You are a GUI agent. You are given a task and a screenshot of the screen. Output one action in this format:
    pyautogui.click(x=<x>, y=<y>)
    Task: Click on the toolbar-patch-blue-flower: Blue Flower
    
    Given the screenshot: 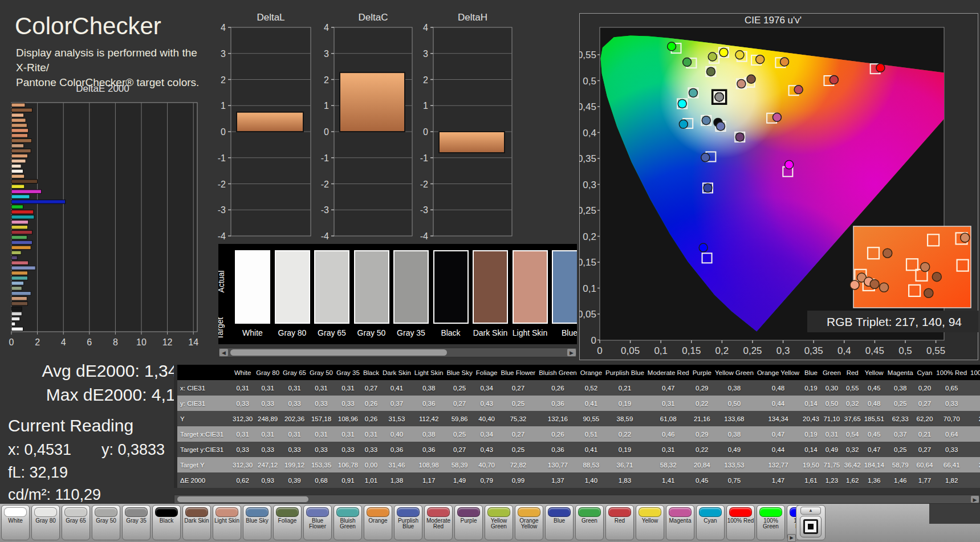 What is the action you would take?
    pyautogui.click(x=318, y=523)
    